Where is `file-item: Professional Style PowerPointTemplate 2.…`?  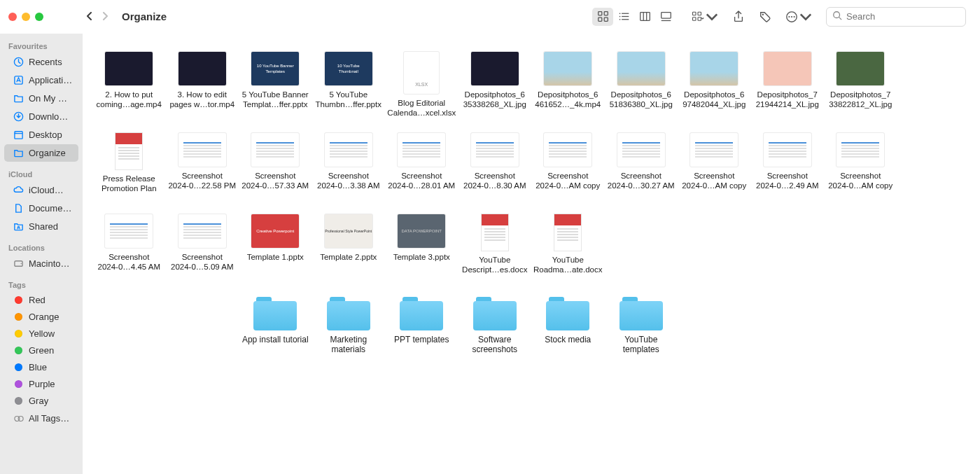
file-item: Professional Style PowerPointTemplate 2.… is located at coordinates (349, 250).